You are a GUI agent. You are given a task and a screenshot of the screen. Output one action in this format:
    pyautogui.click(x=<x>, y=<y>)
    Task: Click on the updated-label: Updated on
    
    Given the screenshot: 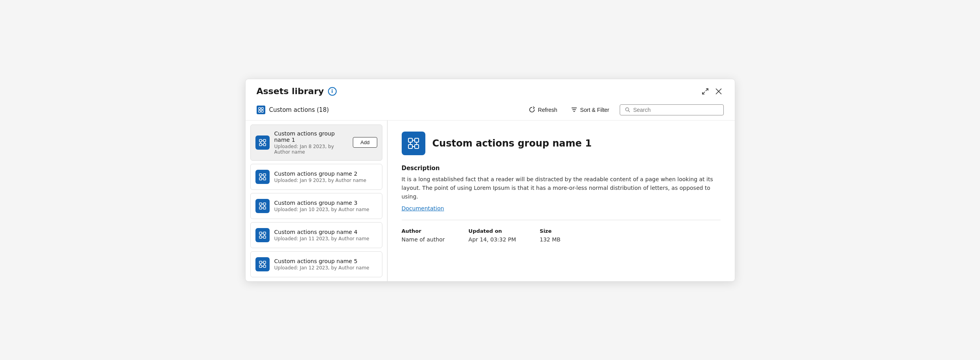 What is the action you would take?
    pyautogui.click(x=492, y=231)
    